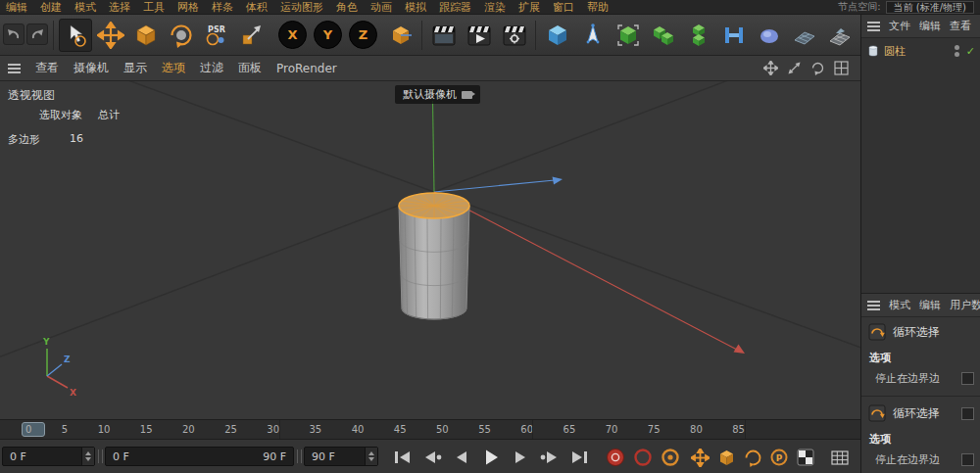 This screenshot has width=980, height=473. I want to click on scale-tool-button, so click(146, 35).